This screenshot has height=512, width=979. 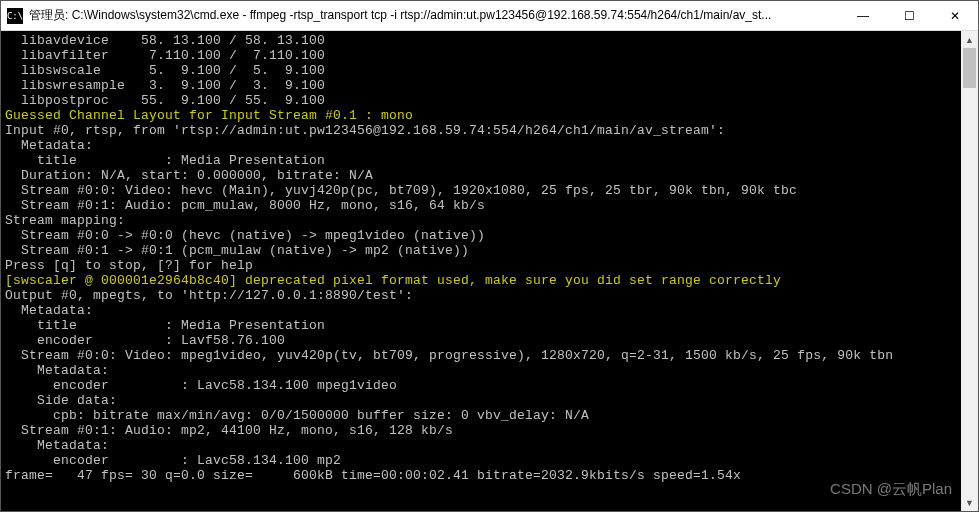 I want to click on terminal-line: [swscaler @ 000001e2964b8c40] deprecated…, so click(x=481, y=280).